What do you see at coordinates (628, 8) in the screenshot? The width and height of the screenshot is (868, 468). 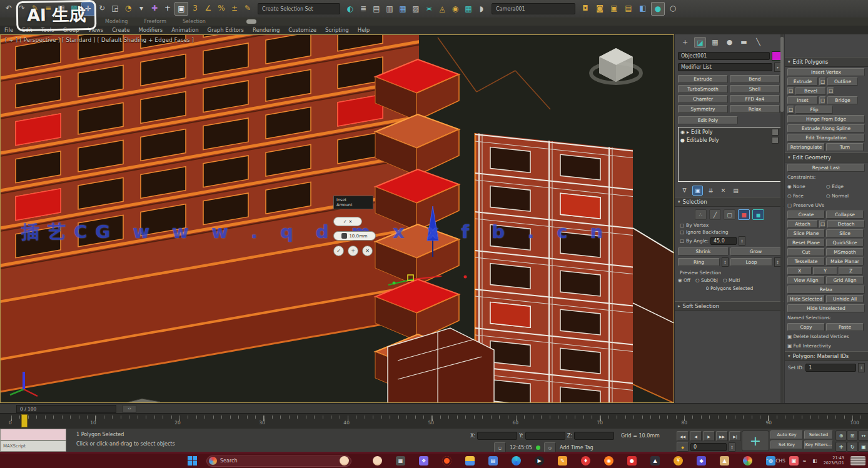 I see `render-iterative-icon: ▤` at bounding box center [628, 8].